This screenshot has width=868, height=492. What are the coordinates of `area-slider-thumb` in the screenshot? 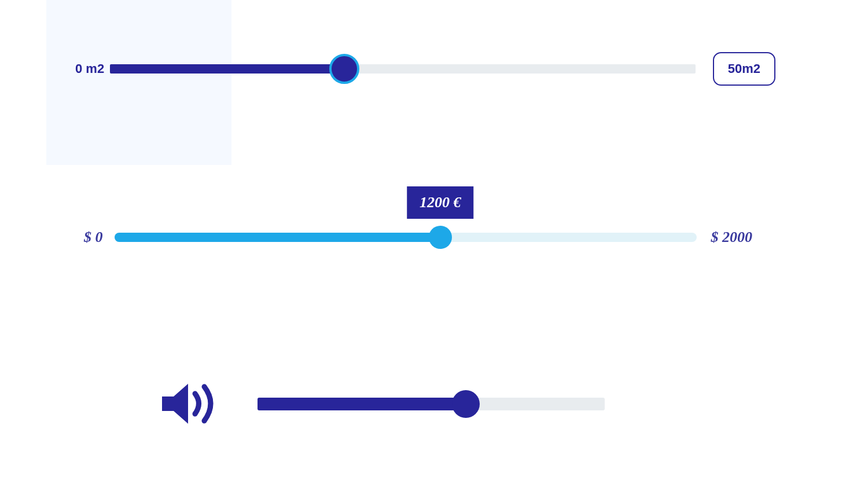 It's located at (344, 69).